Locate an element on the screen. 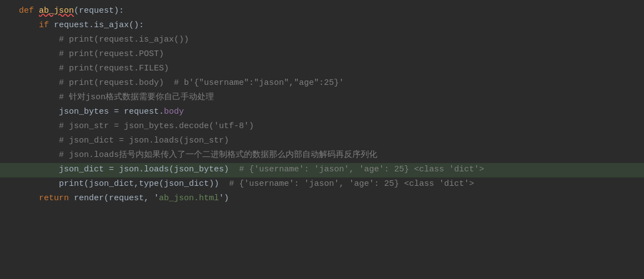  json-module: json. is located at coordinates (131, 170).